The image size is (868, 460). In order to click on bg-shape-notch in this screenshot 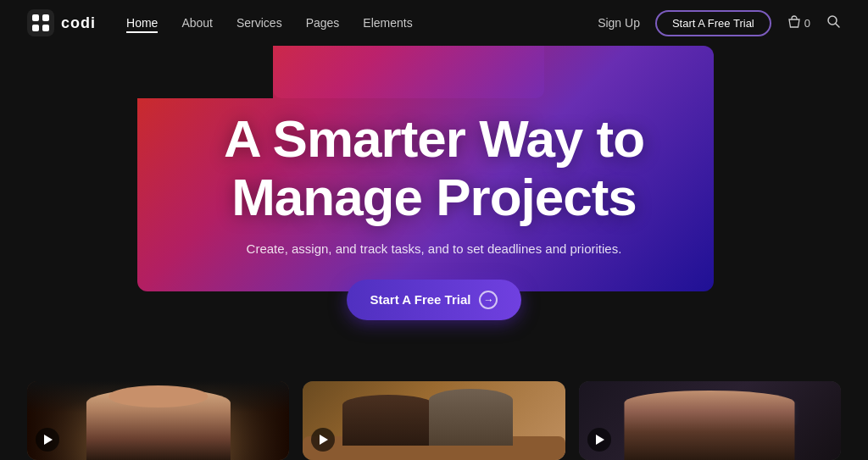, I will do `click(205, 72)`.